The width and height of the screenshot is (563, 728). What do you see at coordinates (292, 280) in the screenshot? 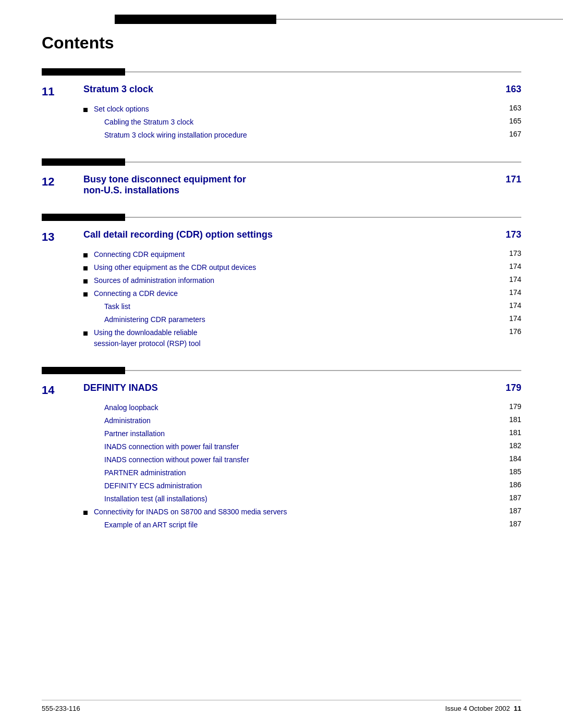
I see `toc-label: Sources of administration information` at bounding box center [292, 280].